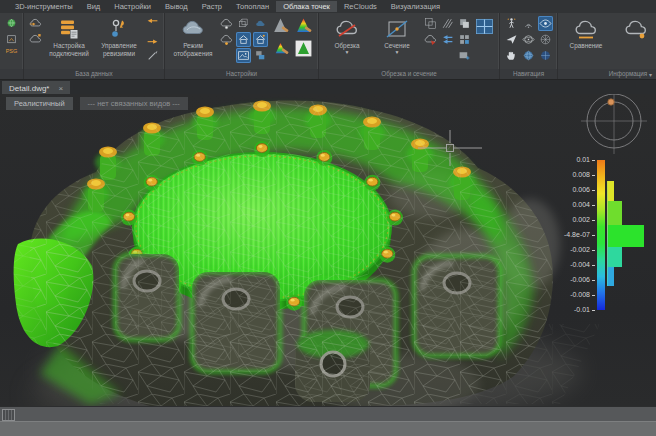 This screenshot has width=656, height=436. I want to click on view-compass-icon, so click(614, 124).